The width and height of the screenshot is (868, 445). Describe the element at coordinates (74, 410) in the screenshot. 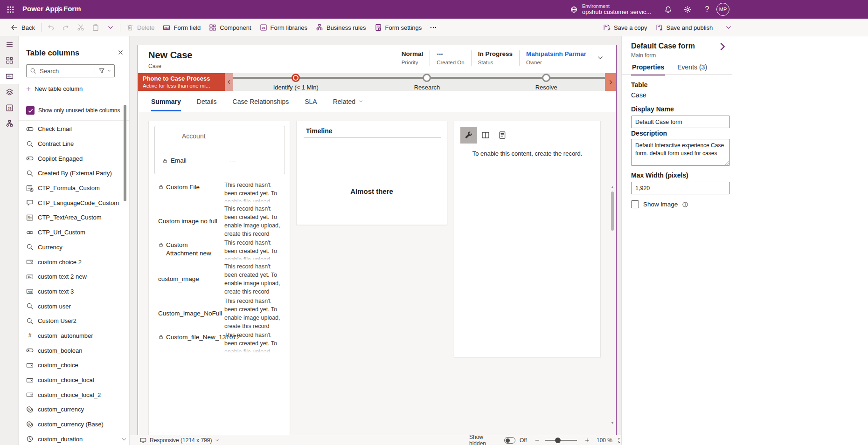

I see `table-column-item: $custom_currency` at that location.